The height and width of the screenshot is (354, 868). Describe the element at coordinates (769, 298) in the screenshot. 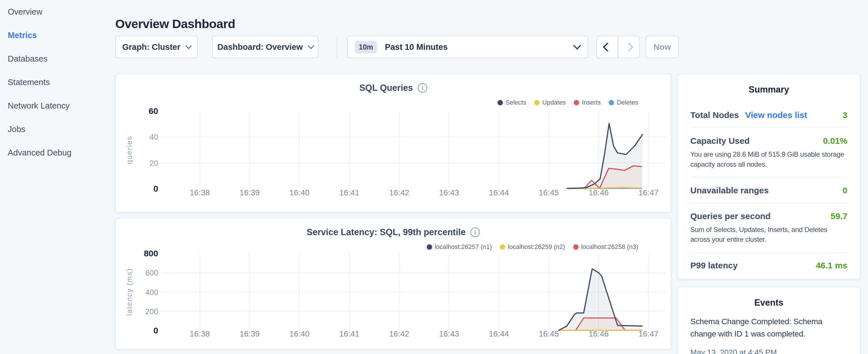

I see `events-title: Events` at that location.